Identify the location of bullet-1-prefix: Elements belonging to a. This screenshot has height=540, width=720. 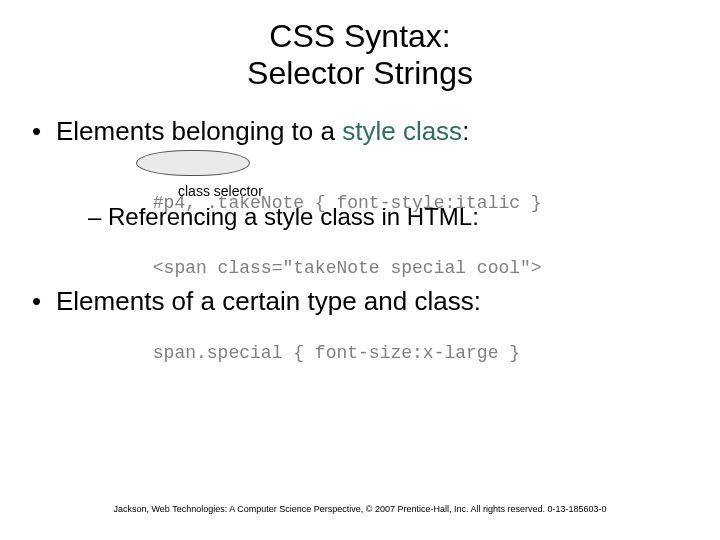
(199, 131).